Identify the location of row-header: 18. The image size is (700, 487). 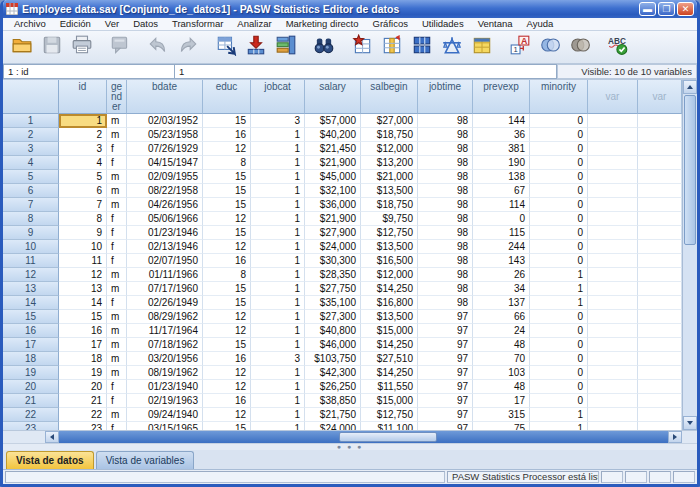
(31, 359).